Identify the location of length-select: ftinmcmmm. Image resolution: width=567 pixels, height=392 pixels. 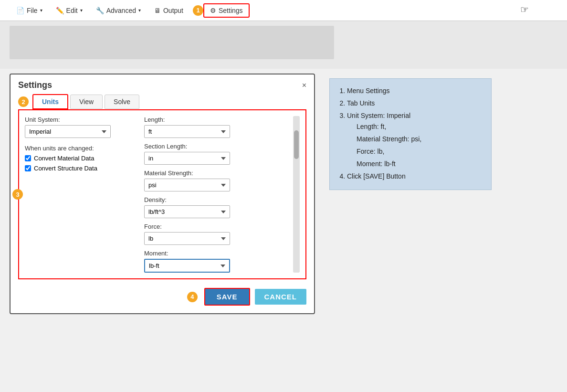
(187, 132).